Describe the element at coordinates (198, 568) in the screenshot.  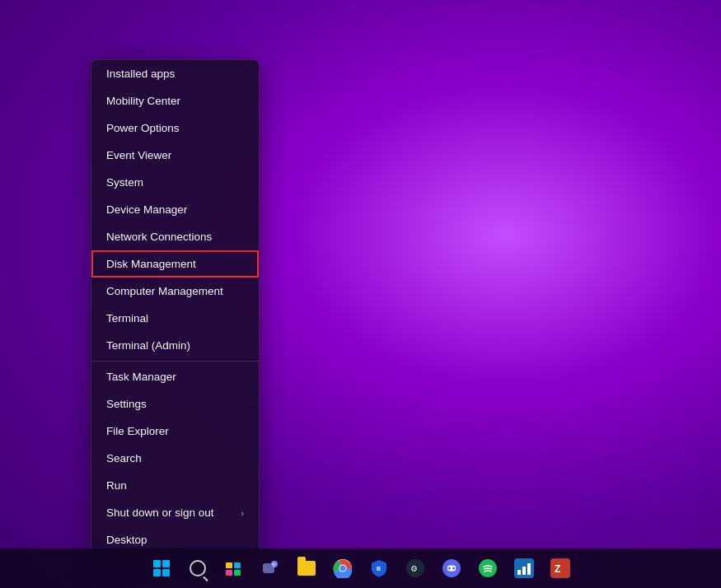
I see `search-icon` at that location.